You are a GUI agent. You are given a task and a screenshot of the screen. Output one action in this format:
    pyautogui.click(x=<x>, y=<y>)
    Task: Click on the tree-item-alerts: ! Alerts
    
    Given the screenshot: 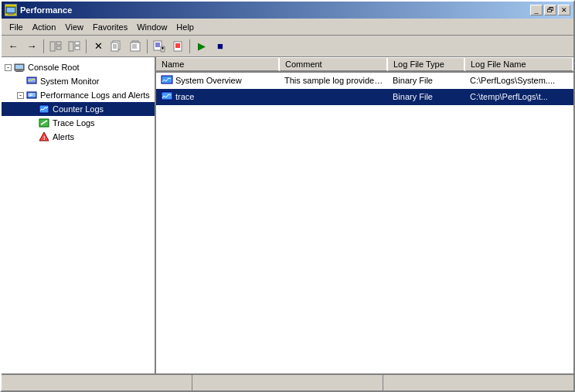 What is the action you would take?
    pyautogui.click(x=78, y=137)
    